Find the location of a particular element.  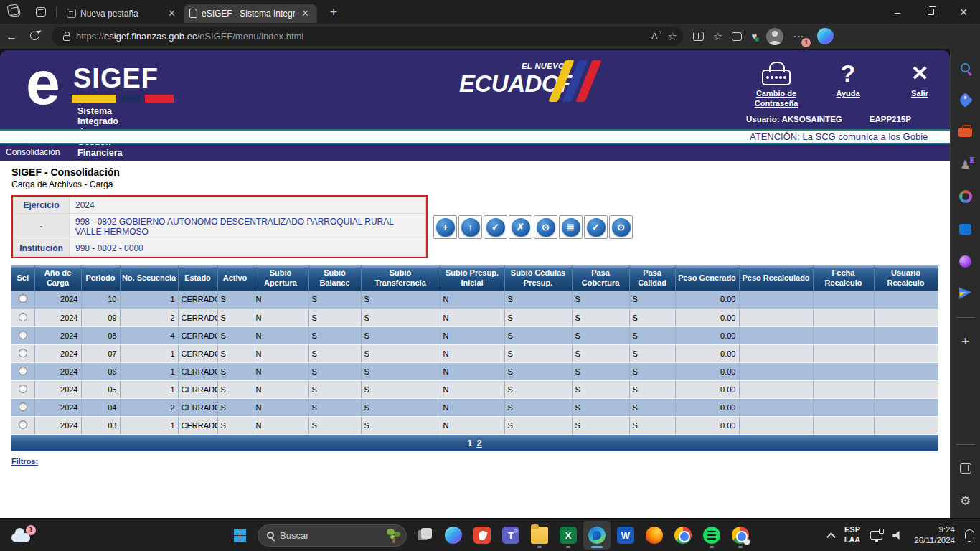

favorites-hub-icon: ☆ is located at coordinates (717, 37).